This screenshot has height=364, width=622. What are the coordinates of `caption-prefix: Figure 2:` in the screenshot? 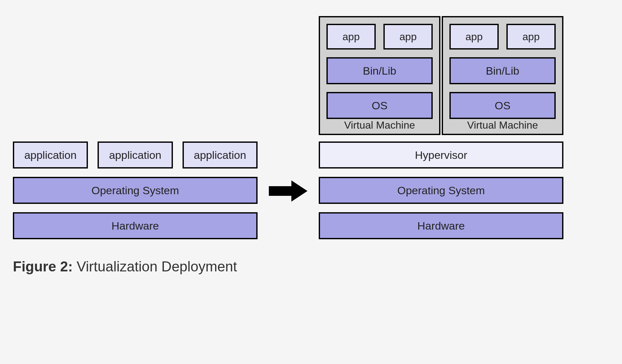 It's located at (43, 266).